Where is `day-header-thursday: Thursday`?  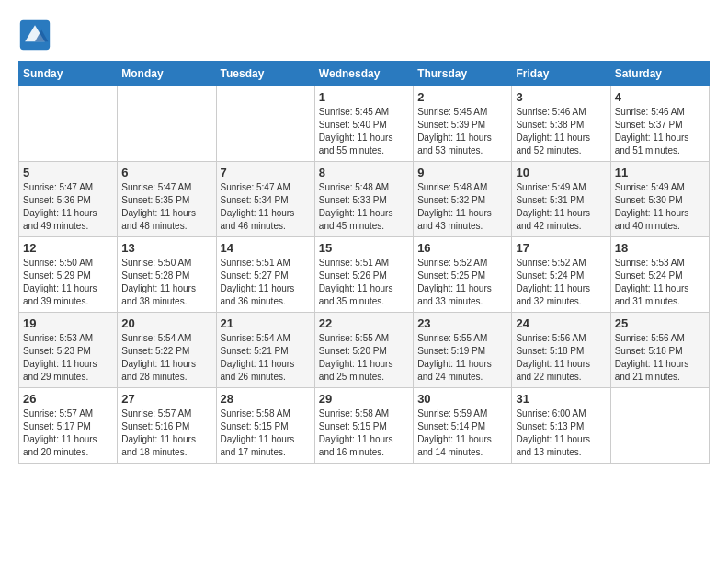
day-header-thursday: Thursday is located at coordinates (463, 74).